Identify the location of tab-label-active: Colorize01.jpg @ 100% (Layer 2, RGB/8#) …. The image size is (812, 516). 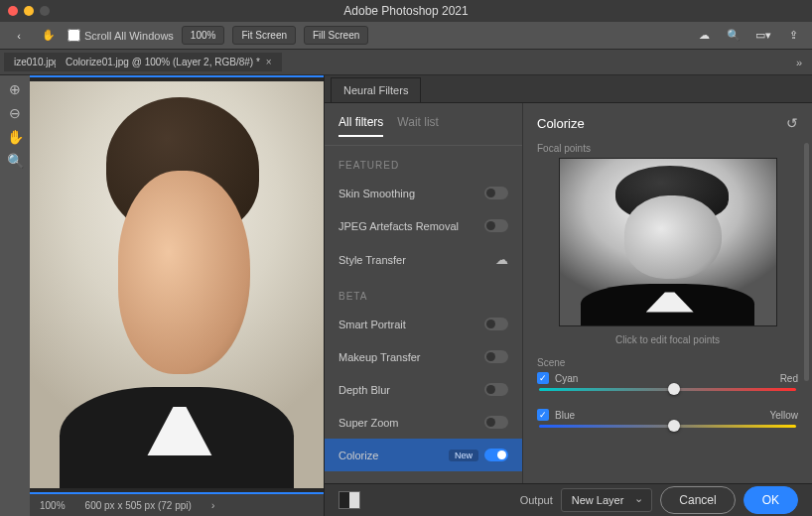
(163, 62).